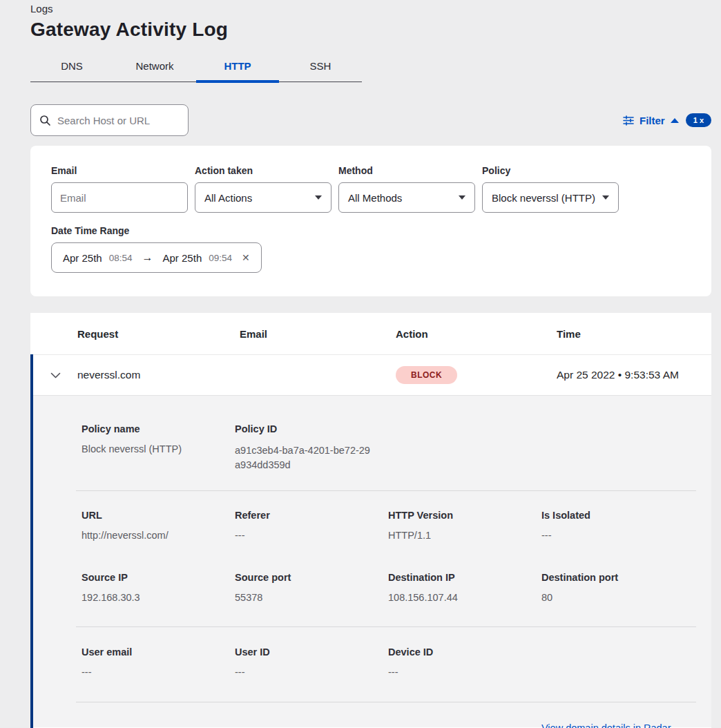 This screenshot has width=721, height=728. What do you see at coordinates (318, 334) in the screenshot?
I see `col-email: Email` at bounding box center [318, 334].